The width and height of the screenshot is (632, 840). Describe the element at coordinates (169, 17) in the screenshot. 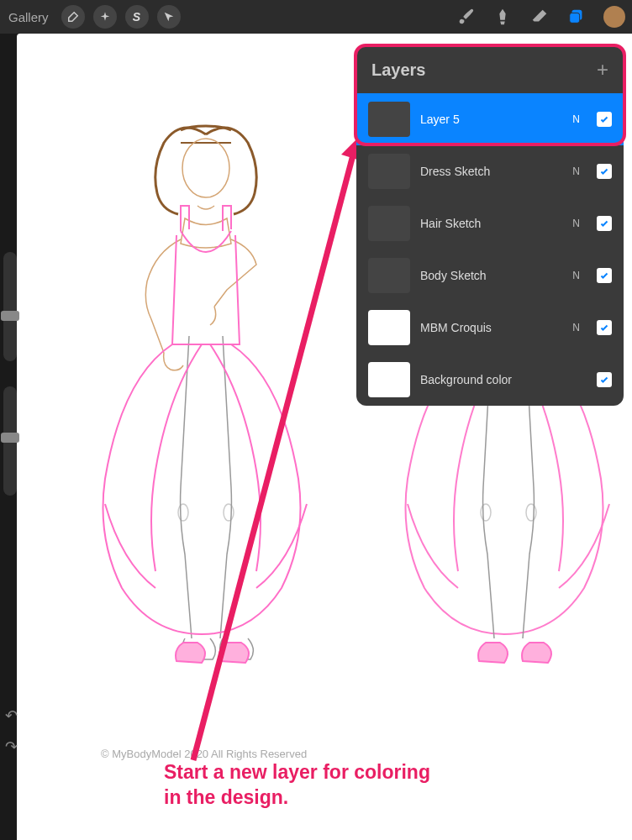

I see `transform-button` at that location.